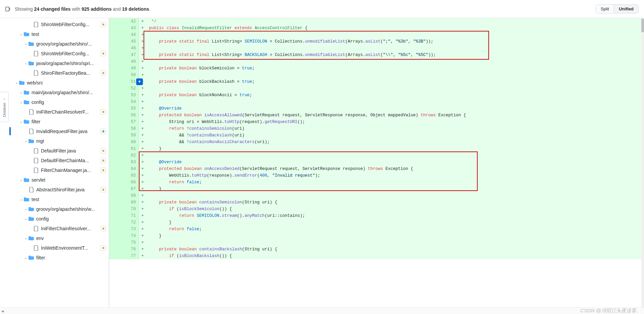 Image resolution: width=644 pixels, height=314 pixels. I want to click on tree-folder: ⌄java/org/apache/shiro/spri..., so click(59, 63).